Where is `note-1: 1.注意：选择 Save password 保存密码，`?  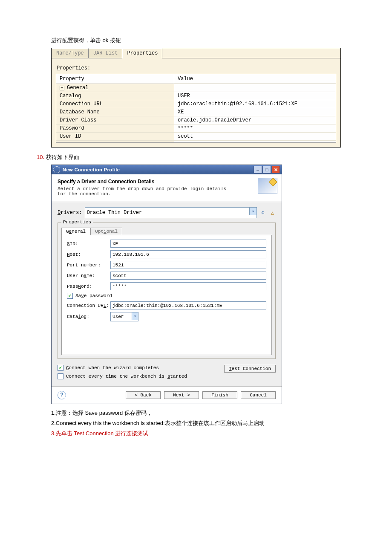 note-1: 1.注意：选择 Save password 保存密码， is located at coordinates (196, 413).